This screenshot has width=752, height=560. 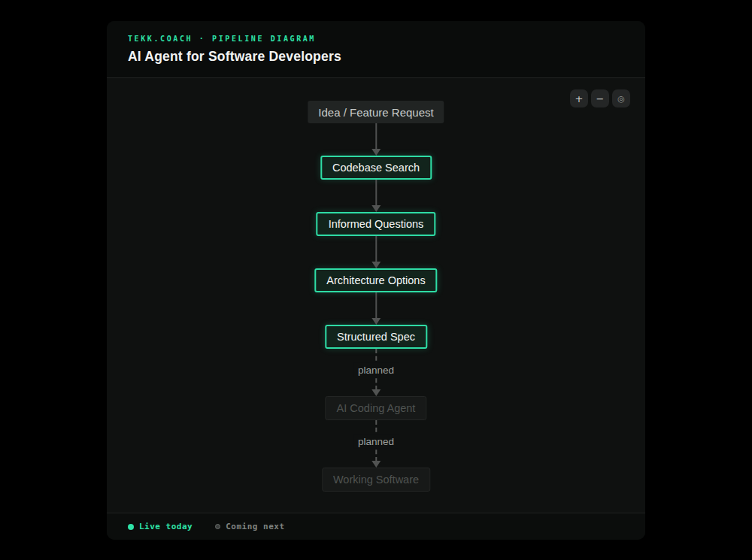 I want to click on flow-node-structured-spec: Structured Spec, so click(x=376, y=337).